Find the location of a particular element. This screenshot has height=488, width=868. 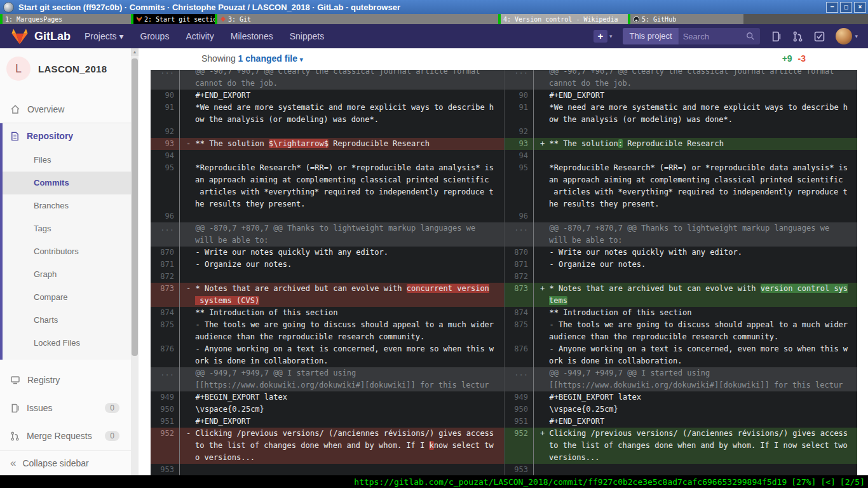

search-scope-chip: This project is located at coordinates (651, 36).